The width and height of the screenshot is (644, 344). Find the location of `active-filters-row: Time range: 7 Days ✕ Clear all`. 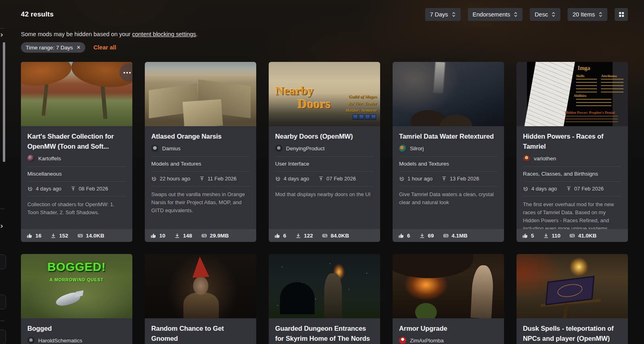

active-filters-row: Time range: 7 Days ✕ Clear all is located at coordinates (324, 47).